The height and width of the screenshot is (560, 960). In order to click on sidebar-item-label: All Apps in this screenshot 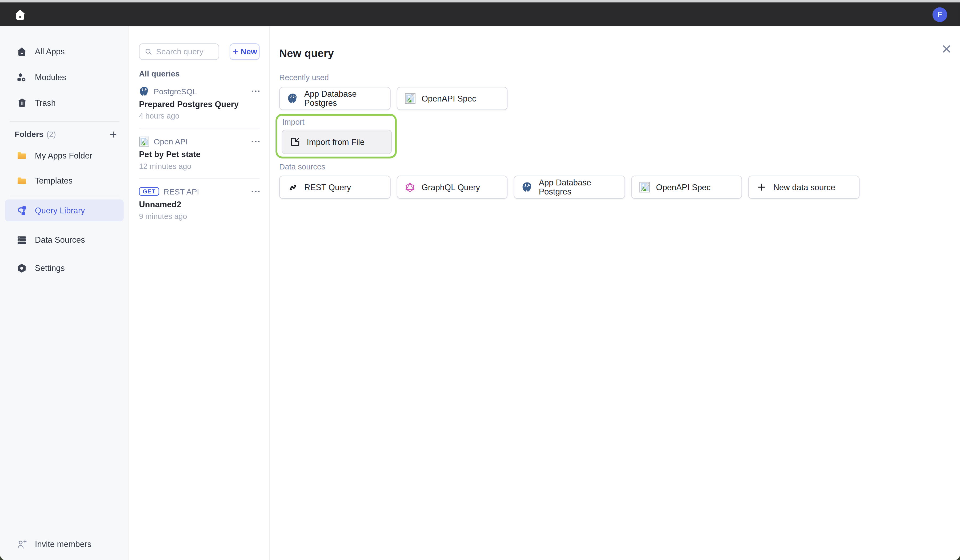, I will do `click(50, 51)`.